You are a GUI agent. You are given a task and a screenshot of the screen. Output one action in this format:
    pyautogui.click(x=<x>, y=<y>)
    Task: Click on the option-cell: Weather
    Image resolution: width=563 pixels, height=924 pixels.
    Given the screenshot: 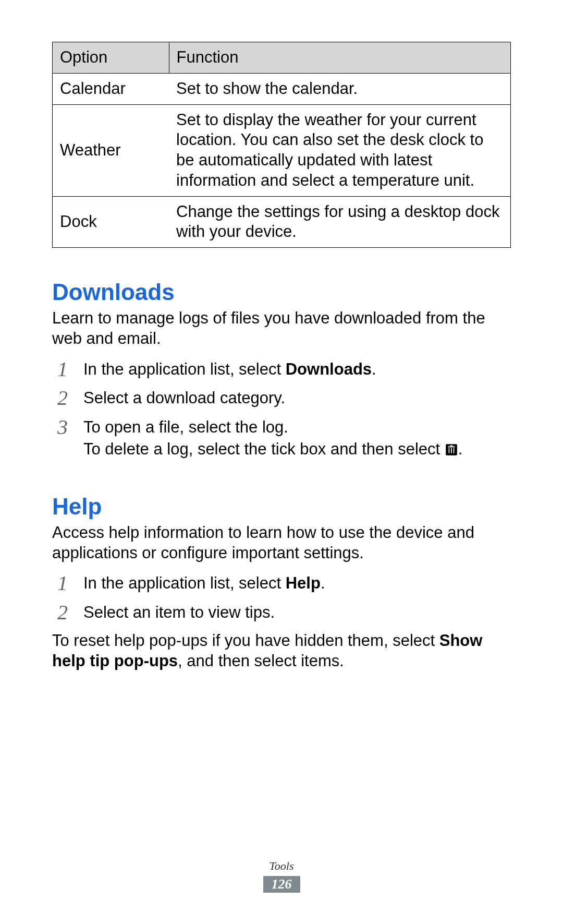 What is the action you would take?
    pyautogui.click(x=111, y=150)
    